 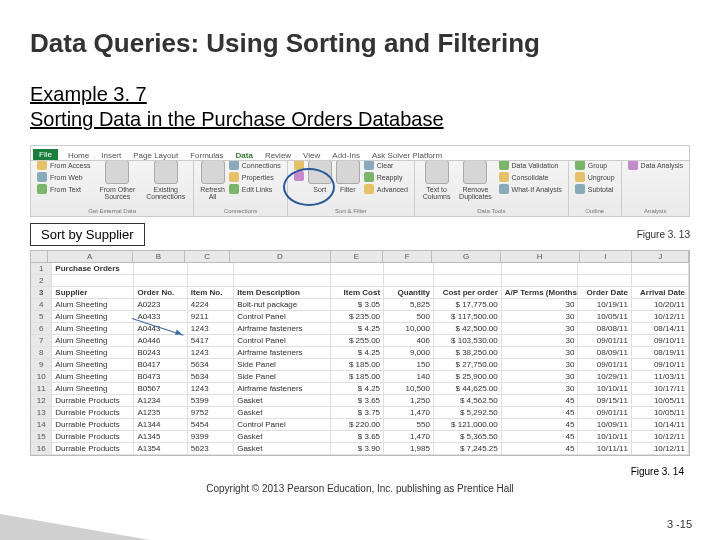 I want to click on page-number: 3 -15, so click(x=680, y=524).